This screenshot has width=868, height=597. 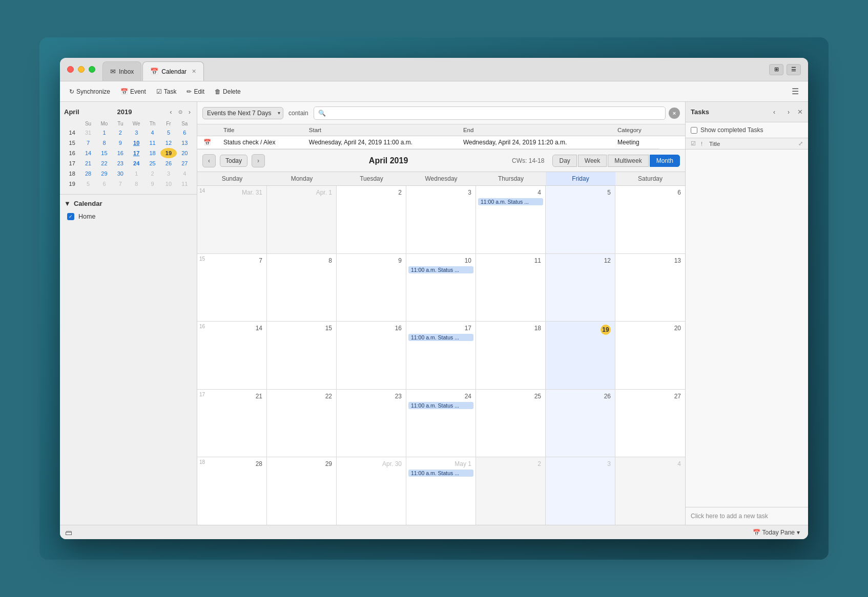 I want to click on mini-day: 26, so click(x=168, y=163).